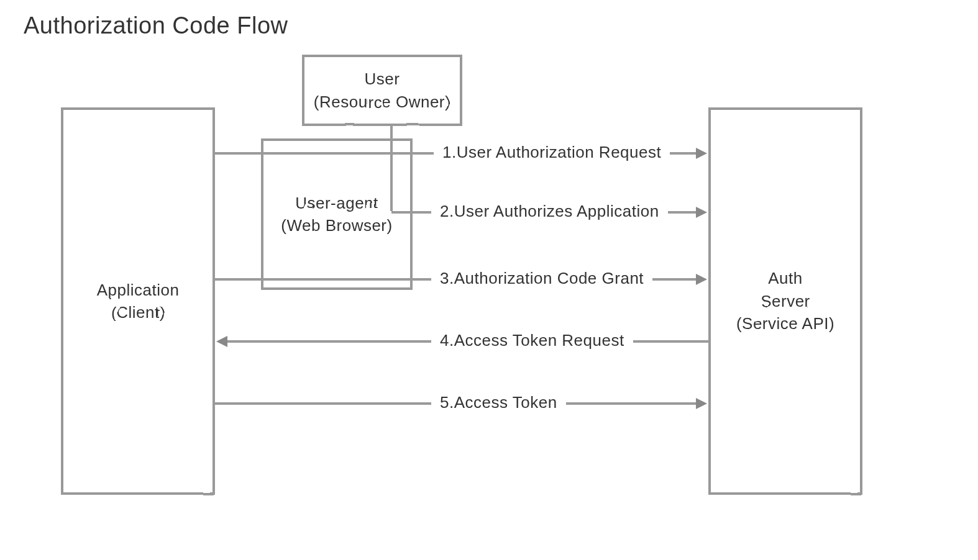 The width and height of the screenshot is (978, 560). Describe the element at coordinates (542, 278) in the screenshot. I see `label-step3: 3.Authorization Code Grant` at that location.